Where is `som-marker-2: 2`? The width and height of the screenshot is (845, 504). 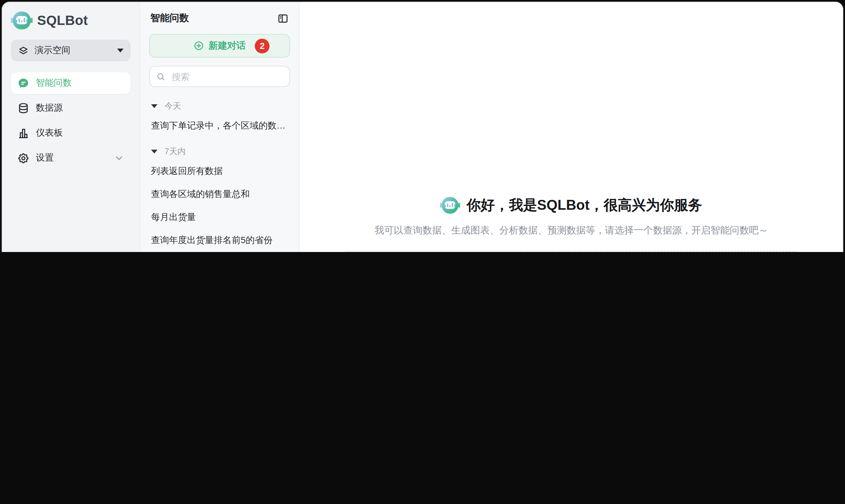 som-marker-2: 2 is located at coordinates (262, 46).